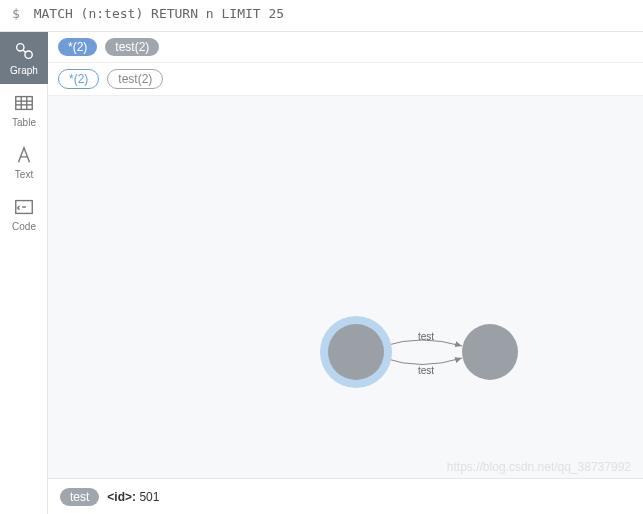 The height and width of the screenshot is (514, 643). What do you see at coordinates (24, 162) in the screenshot?
I see `tab-text: Text` at bounding box center [24, 162].